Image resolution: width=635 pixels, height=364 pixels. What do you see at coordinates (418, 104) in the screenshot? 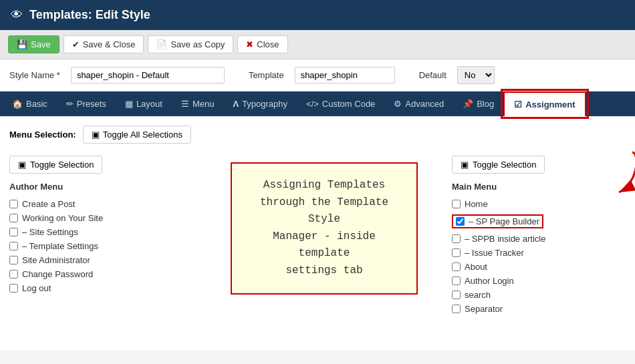
I see `tab-advanced: ⚙ Advanced` at bounding box center [418, 104].